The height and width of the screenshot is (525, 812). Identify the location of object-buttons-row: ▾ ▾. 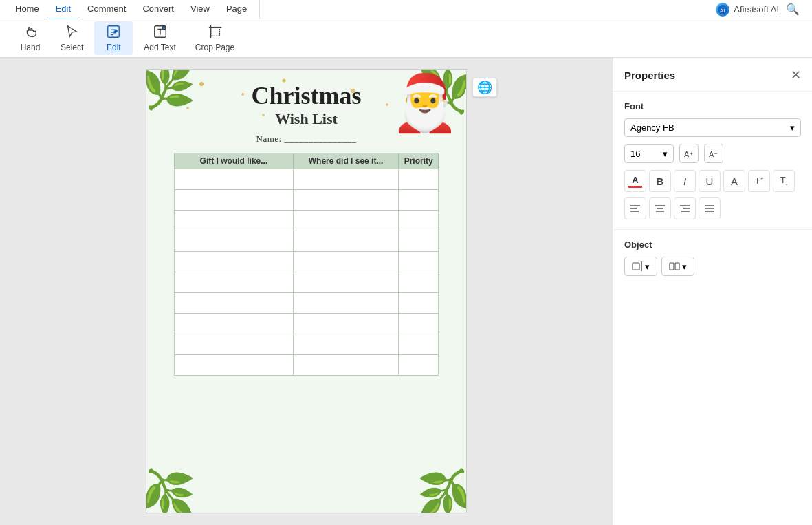
(712, 266).